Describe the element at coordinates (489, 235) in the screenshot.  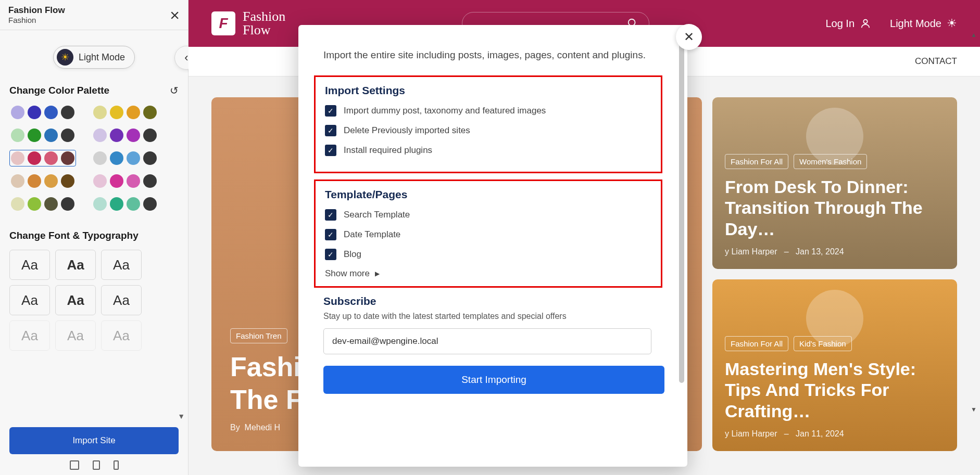
I see `checkbox-row: ✓Date Template` at that location.